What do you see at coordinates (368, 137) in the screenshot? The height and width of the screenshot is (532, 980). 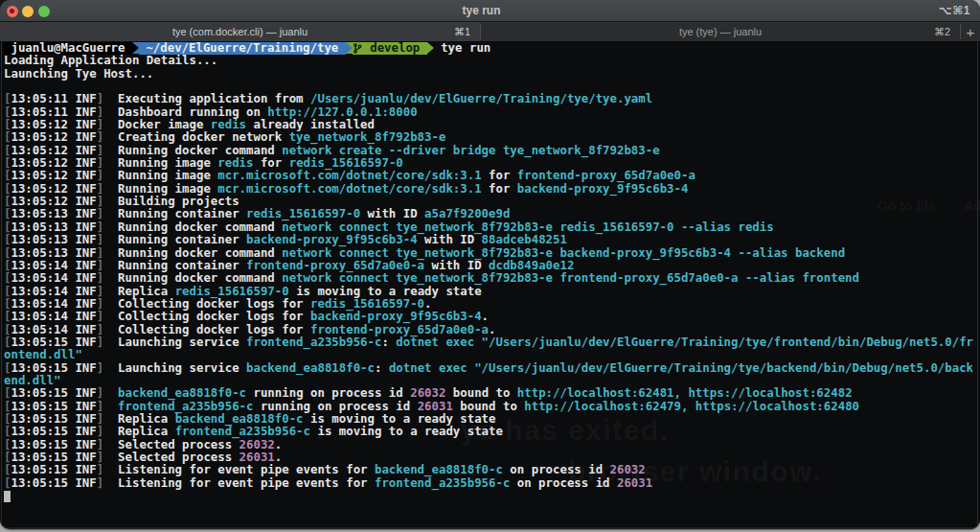 I see `log-segment: tye_network_8f792b83-e` at bounding box center [368, 137].